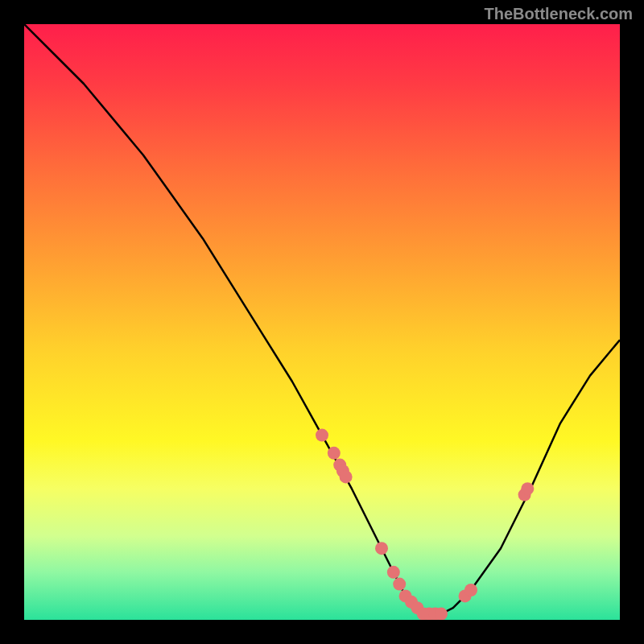 This screenshot has width=644, height=644. What do you see at coordinates (559, 14) in the screenshot?
I see `attribution-text: TheBottleneck.com` at bounding box center [559, 14].